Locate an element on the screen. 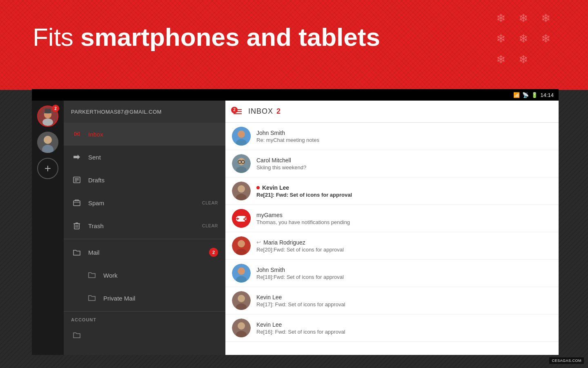  email-item: John Smith Re[18]:Fwd: Set of icons for … is located at coordinates (392, 273).